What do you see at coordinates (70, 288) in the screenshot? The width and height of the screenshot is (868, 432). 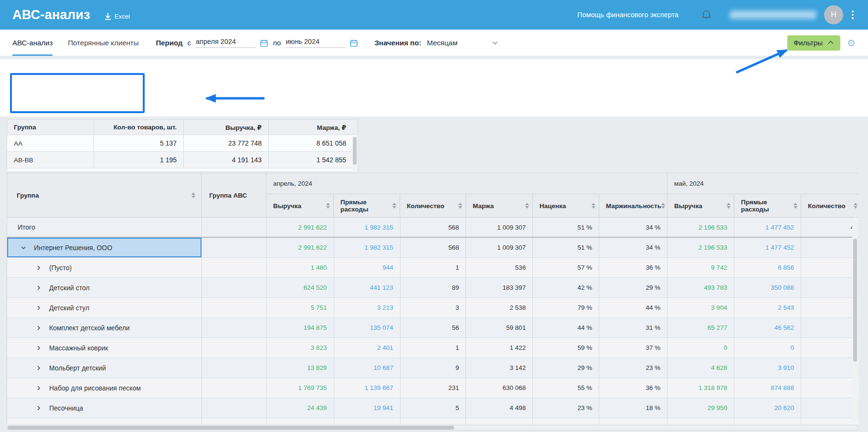 I see `group-name: Детский стол` at bounding box center [70, 288].